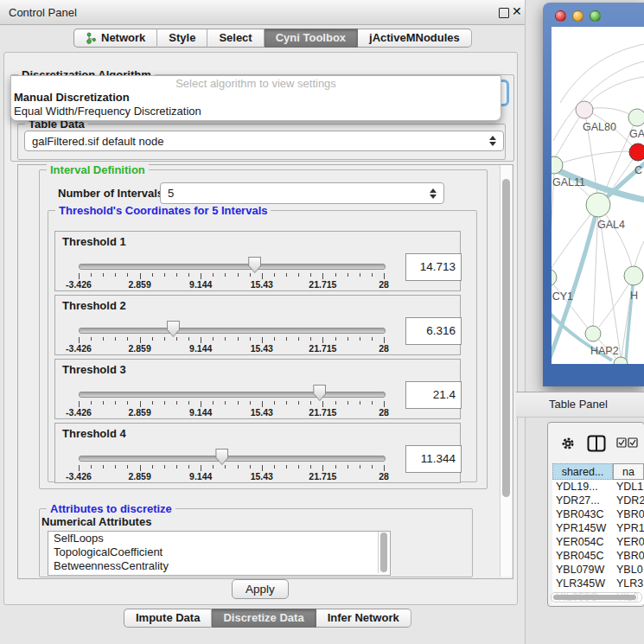  I want to click on table-row: YLR345WYLR3, so click(598, 583).